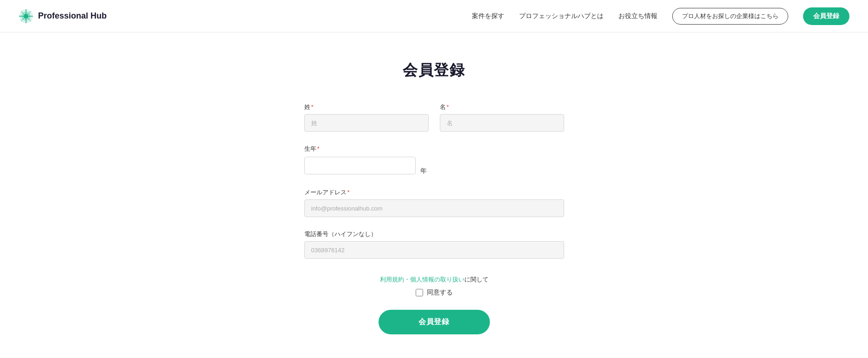 The image size is (868, 358). Describe the element at coordinates (422, 279) in the screenshot. I see `terms-link: 利用規約・個人情報の取り扱い` at that location.